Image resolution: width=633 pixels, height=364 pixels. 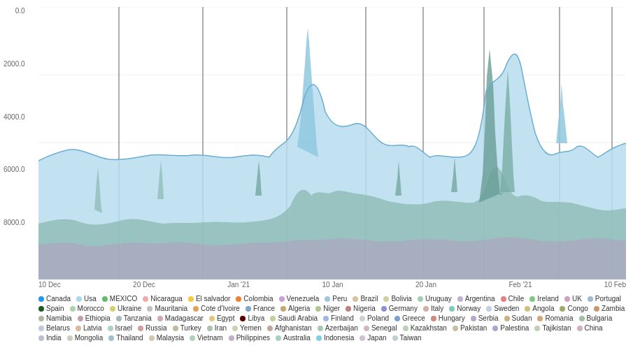 What do you see at coordinates (338, 328) in the screenshot?
I see `legend-item: Azerbaijan` at bounding box center [338, 328].